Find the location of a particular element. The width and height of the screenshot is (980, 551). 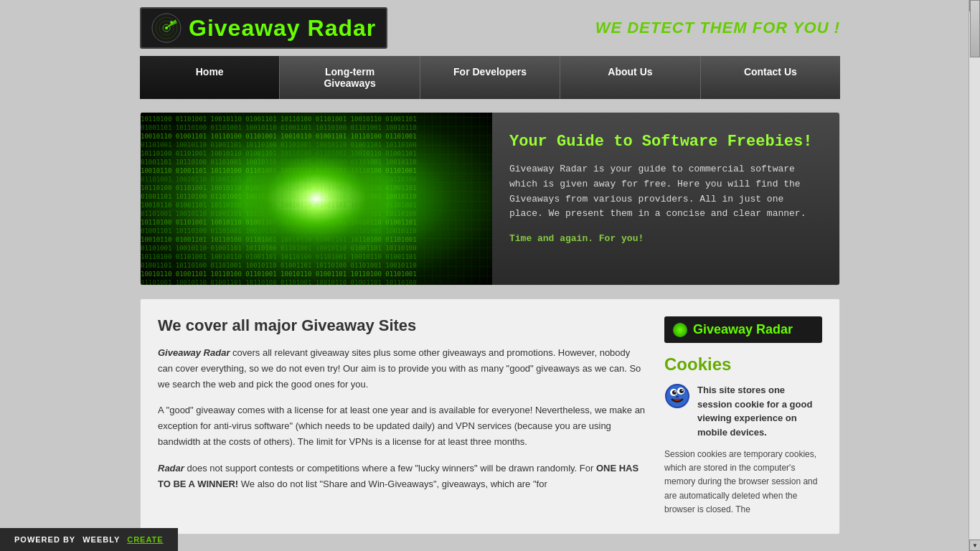

cookie-info: This site stores one session cookie for … is located at coordinates (743, 411).